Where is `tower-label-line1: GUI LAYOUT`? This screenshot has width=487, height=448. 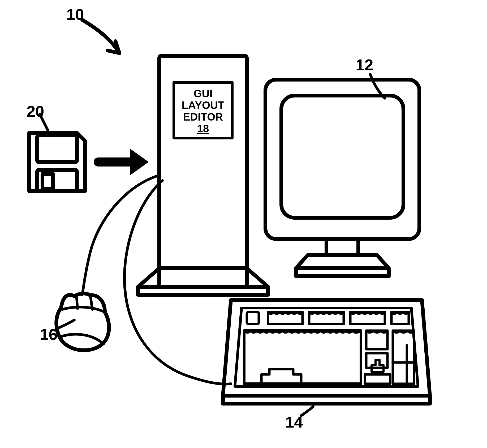 tower-label-line1: GUI LAYOUT is located at coordinates (203, 99).